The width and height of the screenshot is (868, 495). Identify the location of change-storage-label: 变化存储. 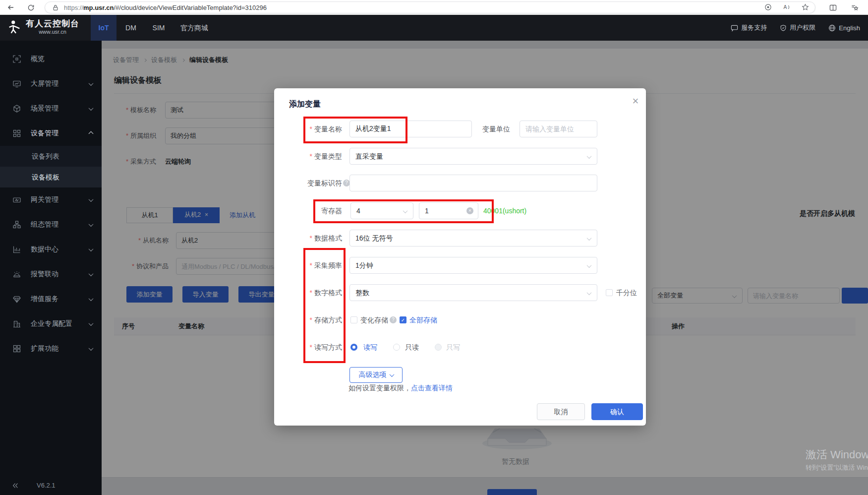
(374, 320).